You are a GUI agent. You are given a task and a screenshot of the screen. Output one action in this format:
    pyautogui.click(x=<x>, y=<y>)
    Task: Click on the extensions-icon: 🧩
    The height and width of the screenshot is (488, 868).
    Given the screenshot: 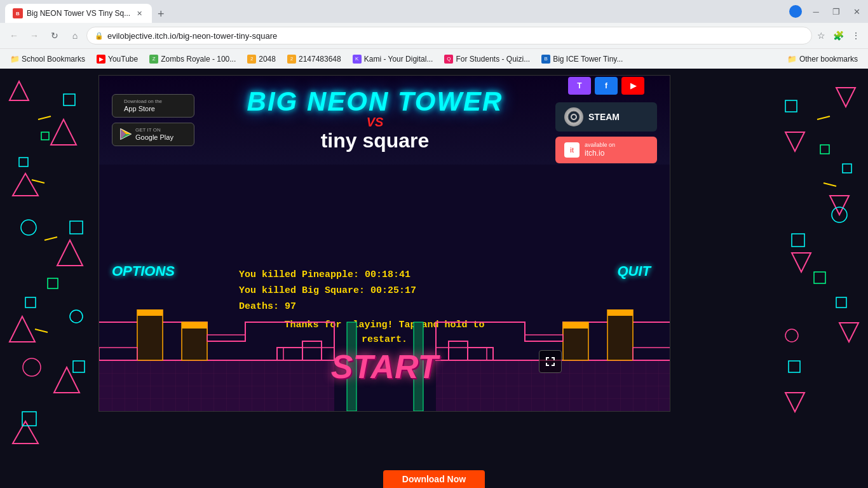 What is the action you would take?
    pyautogui.click(x=839, y=36)
    